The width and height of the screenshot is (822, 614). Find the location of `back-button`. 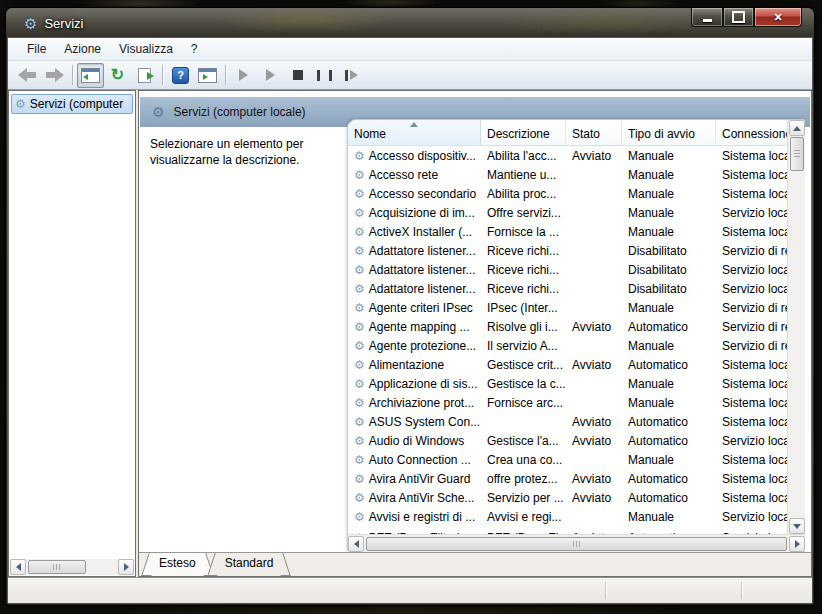

back-button is located at coordinates (28, 76).